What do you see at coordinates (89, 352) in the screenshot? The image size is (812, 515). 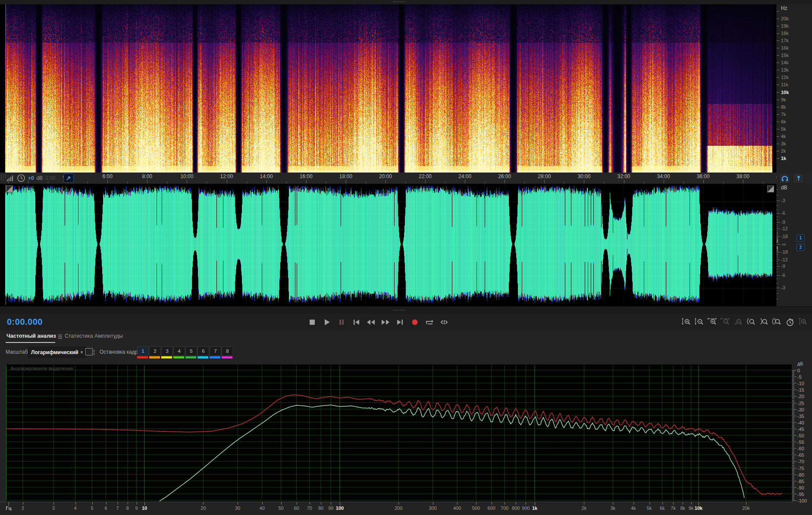 I see `copy-frame-icon` at bounding box center [89, 352].